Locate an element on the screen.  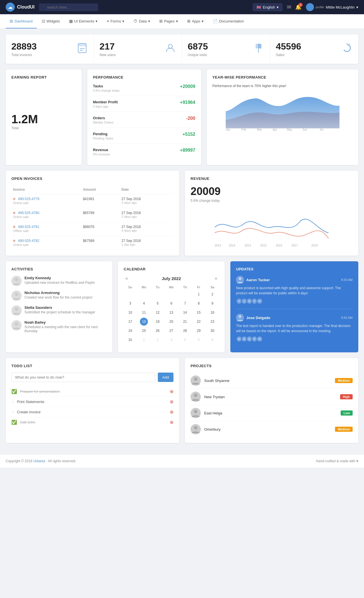
invoice-id: 490-525-4782 is located at coordinates (28, 241).